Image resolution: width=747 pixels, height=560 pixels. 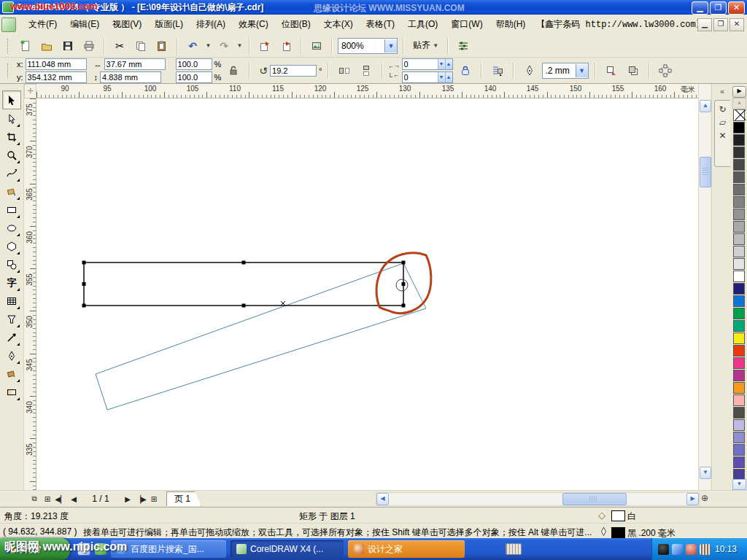 What do you see at coordinates (42, 25) in the screenshot?
I see `menu-file: 文件(F)` at bounding box center [42, 25].